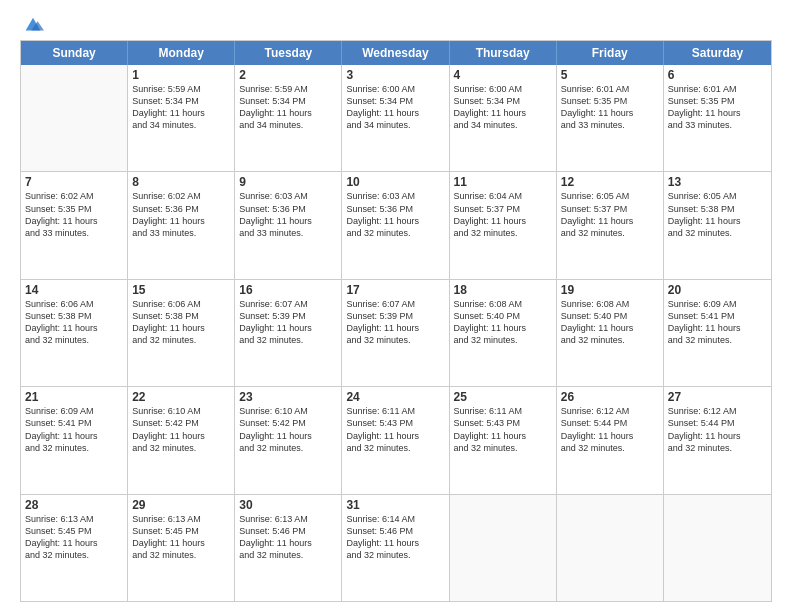 This screenshot has height=612, width=792. I want to click on header-cell-tuesday: Tuesday, so click(288, 53).